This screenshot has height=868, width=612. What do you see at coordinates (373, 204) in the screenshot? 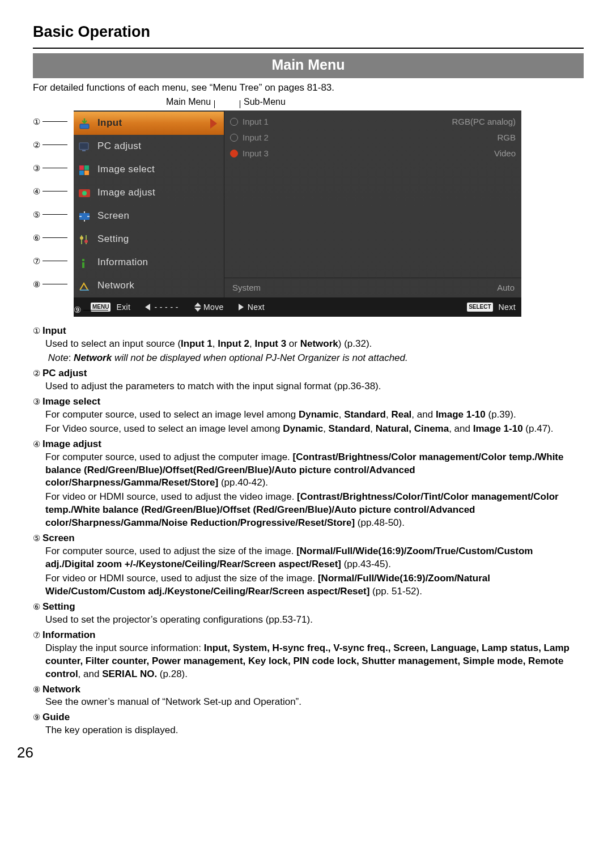
I see `osd-sub-menu: Input 1 RGB(PC analog) Input 2 RGB Input…` at bounding box center [373, 204].